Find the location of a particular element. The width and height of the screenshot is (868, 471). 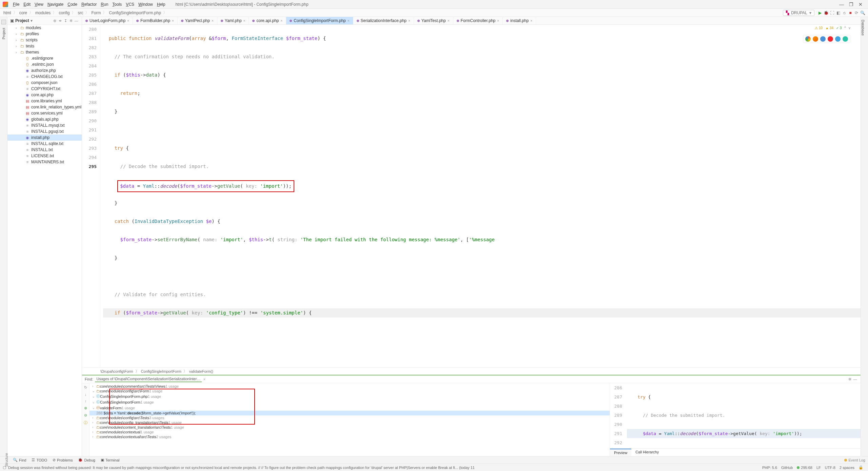

php-version: PHP: 5.6 is located at coordinates (770, 468).